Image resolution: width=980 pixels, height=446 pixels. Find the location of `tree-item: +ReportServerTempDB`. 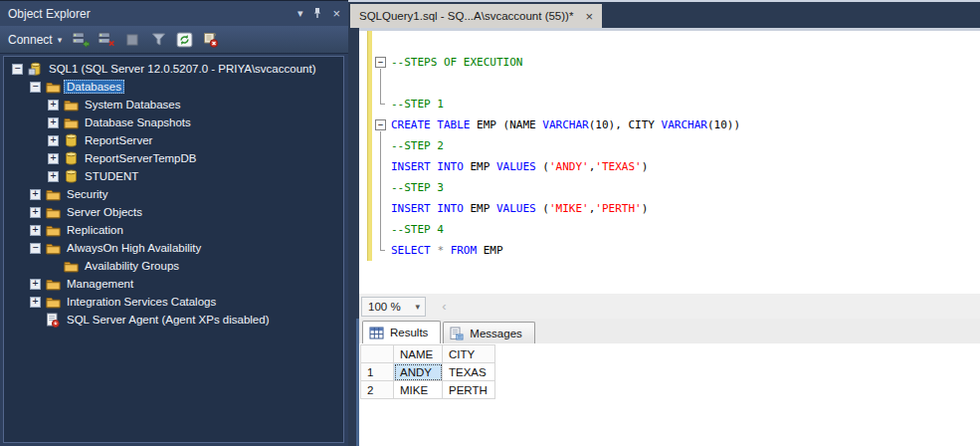

tree-item: +ReportServerTempDB is located at coordinates (173, 158).